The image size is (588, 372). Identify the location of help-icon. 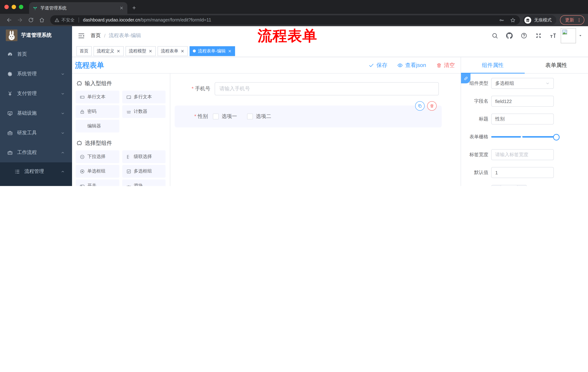
(524, 36).